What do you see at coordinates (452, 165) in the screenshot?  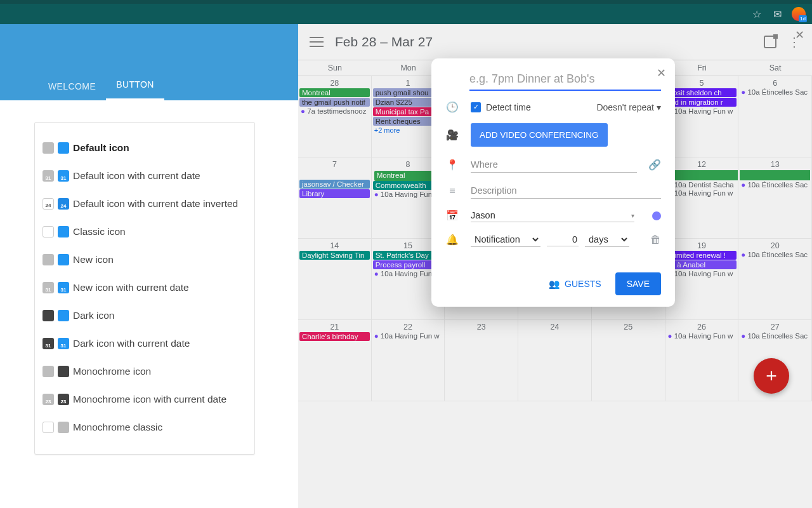 I see `location-icon: 📍` at bounding box center [452, 165].